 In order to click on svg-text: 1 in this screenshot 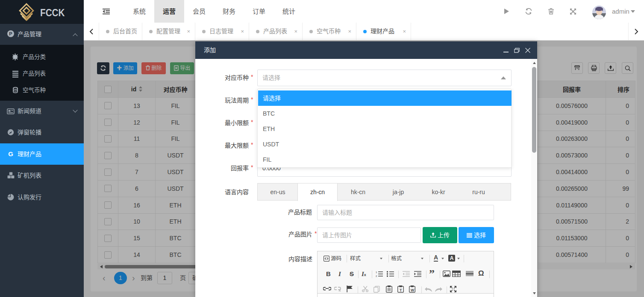, I will do `click(376, 272)`.